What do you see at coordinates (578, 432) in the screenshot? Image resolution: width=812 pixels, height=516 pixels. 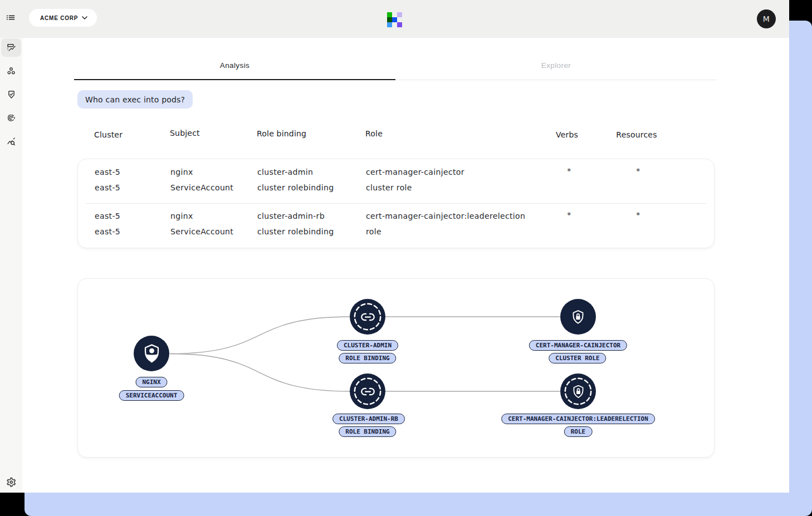 I see `pill-text: ROLE` at bounding box center [578, 432].